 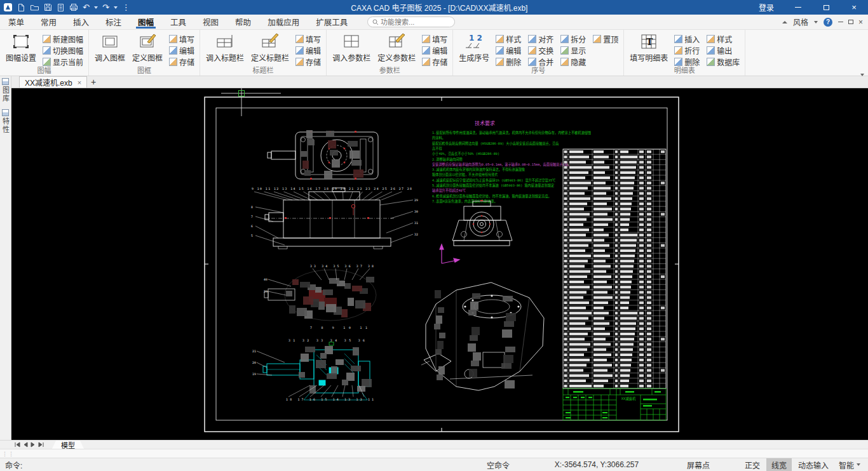 I want to click on bom-insert-button: 插入, so click(x=687, y=39).